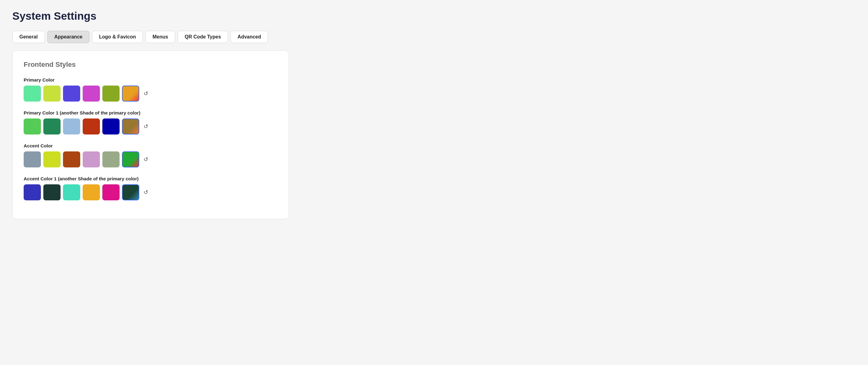 The height and width of the screenshot is (365, 868). What do you see at coordinates (68, 37) in the screenshot?
I see `tab-appearance: Appearance` at bounding box center [68, 37].